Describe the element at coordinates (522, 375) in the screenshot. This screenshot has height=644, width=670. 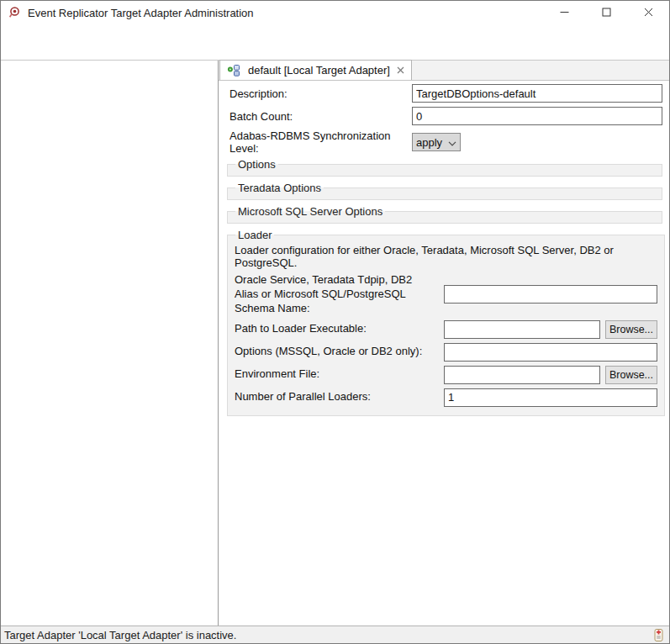
I see `environment-file-input` at that location.